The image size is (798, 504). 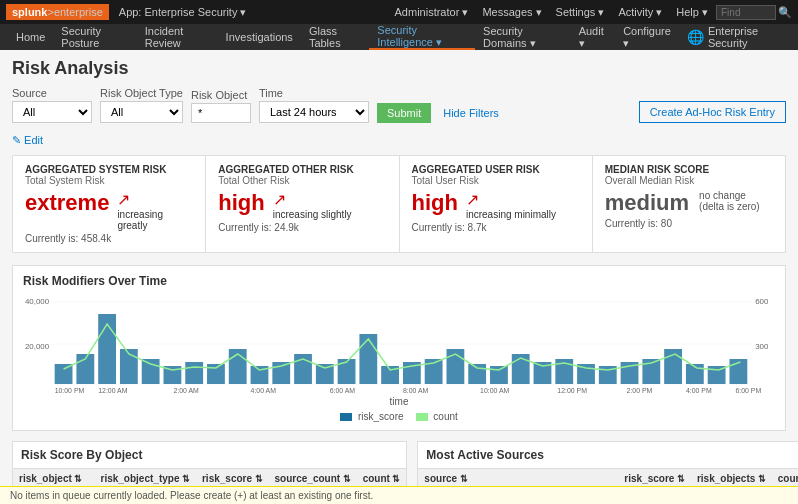 What do you see at coordinates (594, 37) in the screenshot?
I see `nav-audit: Audit ▾` at bounding box center [594, 37].